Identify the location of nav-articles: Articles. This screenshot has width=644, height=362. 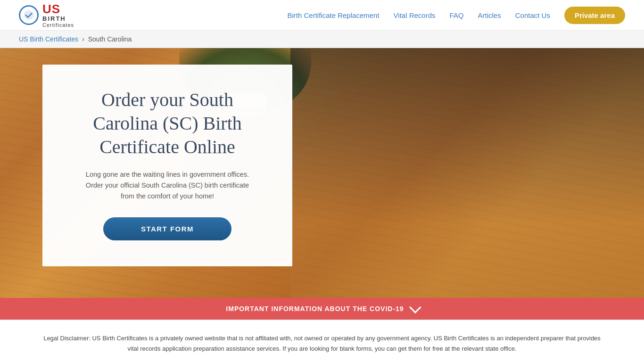
(489, 15).